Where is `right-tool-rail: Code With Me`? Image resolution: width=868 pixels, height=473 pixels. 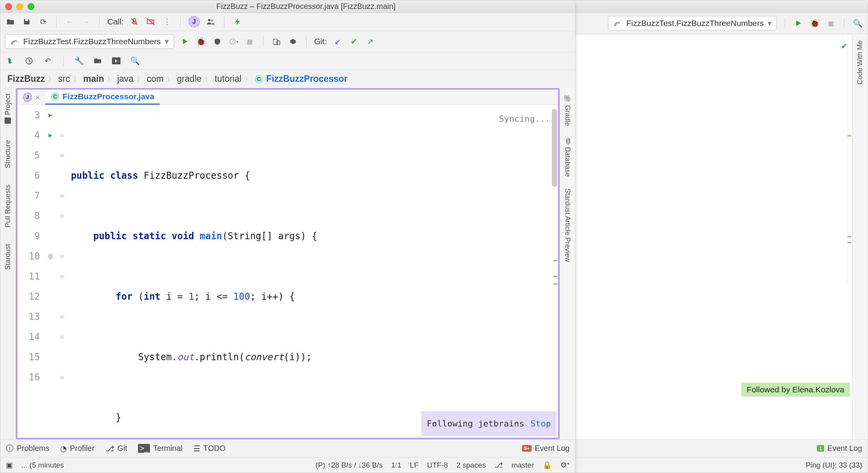 right-tool-rail: Code With Me is located at coordinates (860, 236).